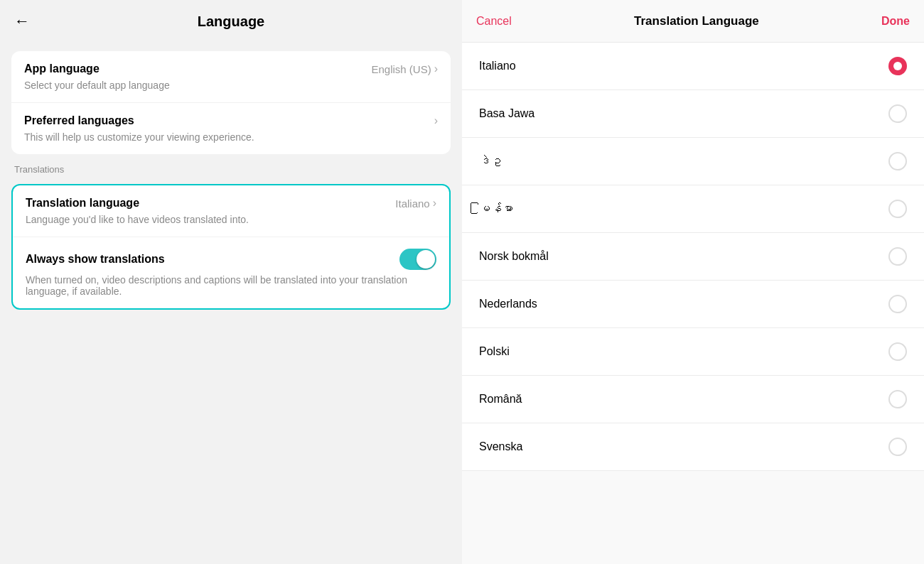  Describe the element at coordinates (231, 219) in the screenshot. I see `translation-language-desc: Language you'd like to have videos trans…` at that location.